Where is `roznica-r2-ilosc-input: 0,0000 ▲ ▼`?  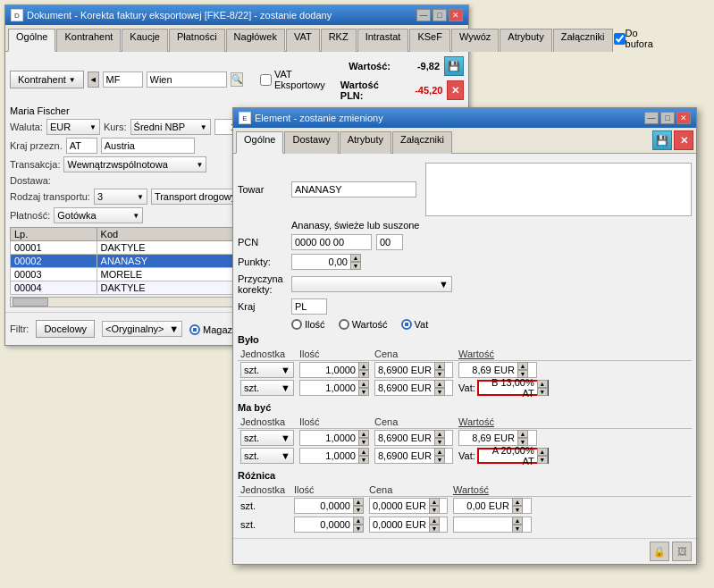 roznica-r2-ilosc-input: 0,0000 ▲ ▼ is located at coordinates (329, 525).